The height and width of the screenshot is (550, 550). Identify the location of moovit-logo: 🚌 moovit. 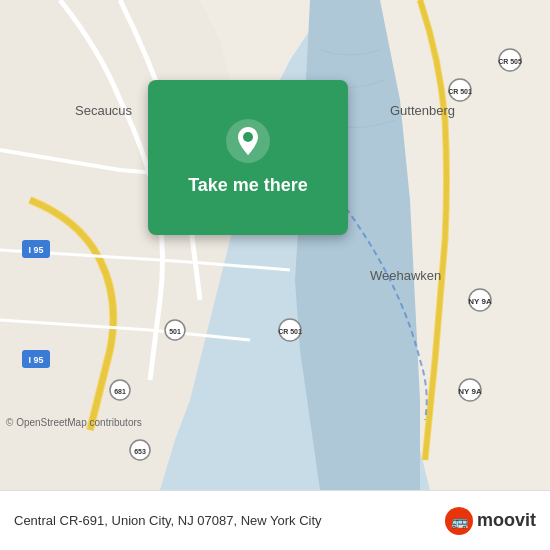
(490, 521).